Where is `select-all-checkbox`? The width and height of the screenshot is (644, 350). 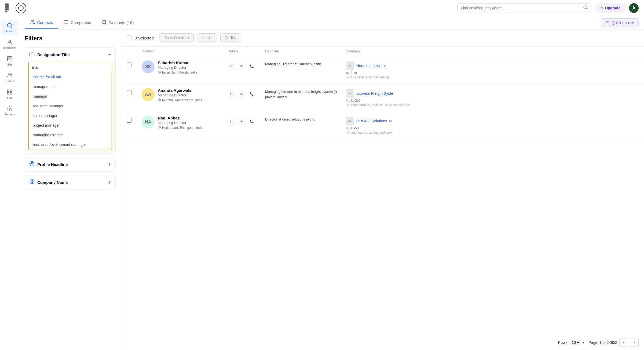 select-all-checkbox is located at coordinates (129, 38).